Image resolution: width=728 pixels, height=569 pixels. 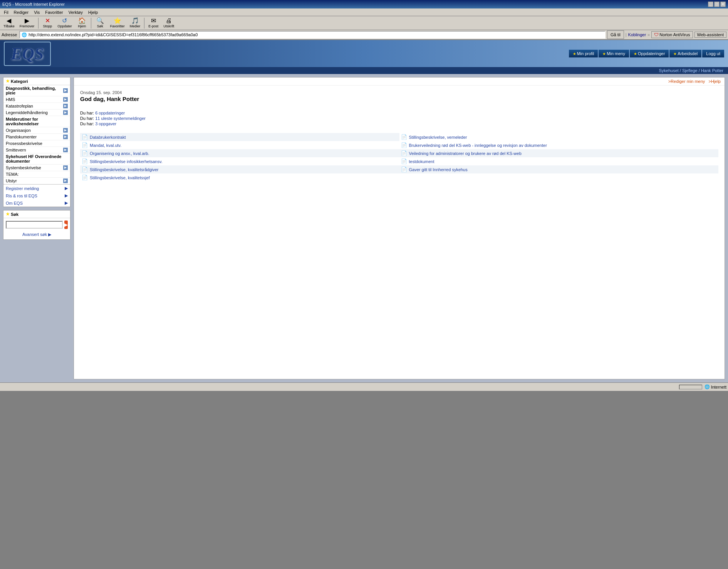 I want to click on min-meny-label: Min meny, so click(x=616, y=54).